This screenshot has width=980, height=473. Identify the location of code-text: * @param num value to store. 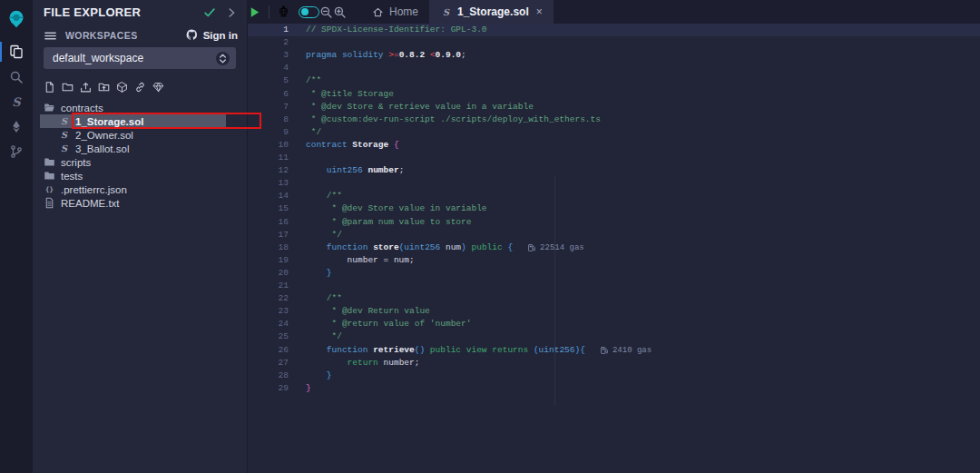
(388, 222).